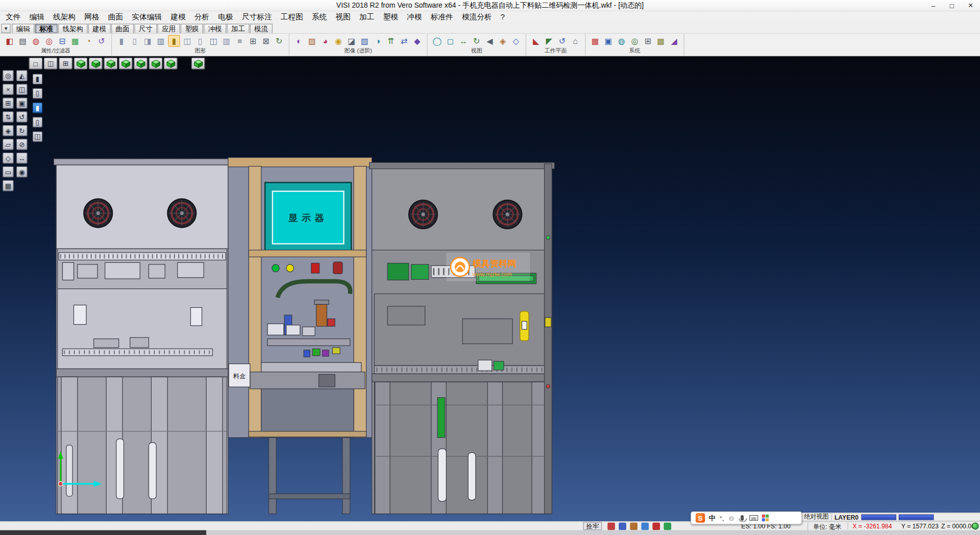  What do you see at coordinates (179, 17) in the screenshot?
I see `menu-item-6: 建模` at bounding box center [179, 17].